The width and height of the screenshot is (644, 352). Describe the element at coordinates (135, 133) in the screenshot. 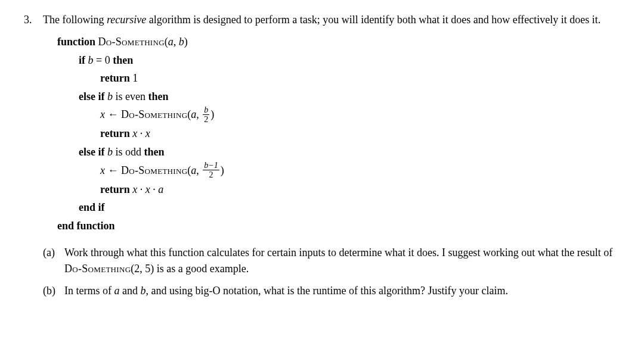

I see `ret2-x1: x` at that location.